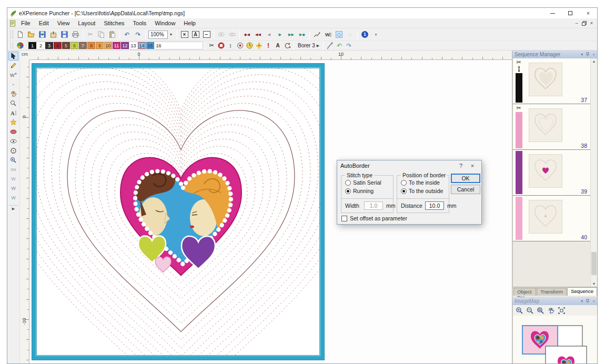 This screenshot has width=605, height=364. Describe the element at coordinates (64, 35) in the screenshot. I see `save-file-icon` at that location.